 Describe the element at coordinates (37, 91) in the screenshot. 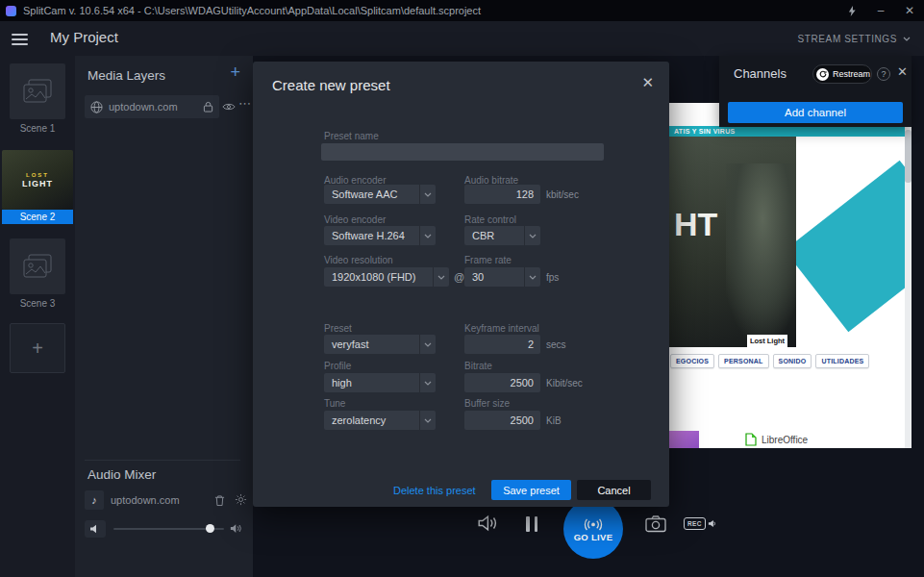

I see `scene-1-thumbnail` at that location.